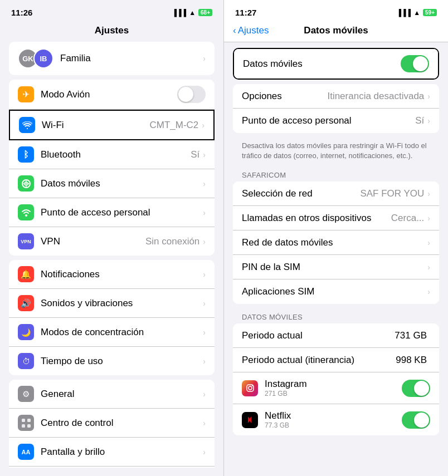 The image size is (448, 476). What do you see at coordinates (284, 96) in the screenshot?
I see `opciones-label: Opciones` at bounding box center [284, 96].